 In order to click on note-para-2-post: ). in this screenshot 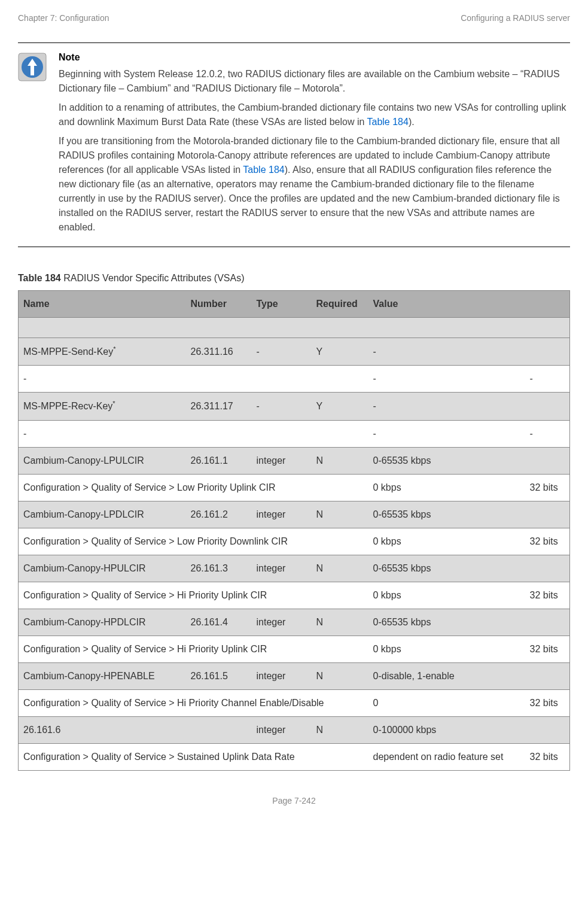, I will do `click(412, 122)`.